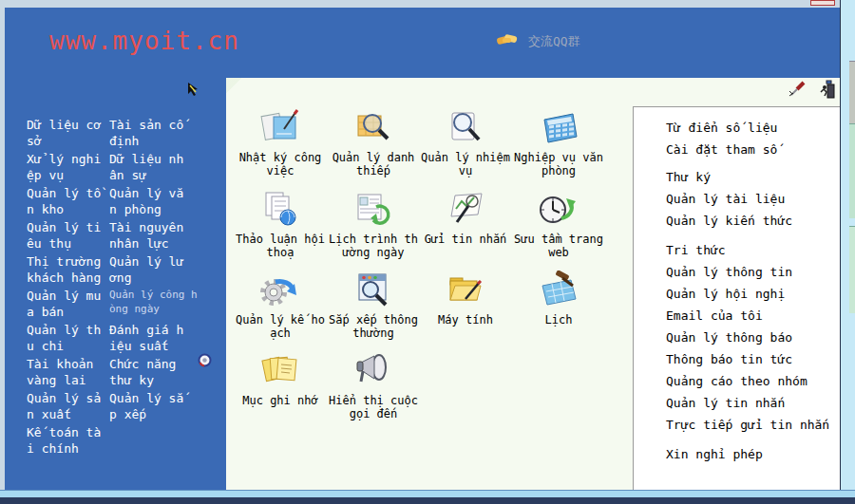  I want to click on menu-group-settings: Từ điển số liệu Cài đặt tham số, so click(752, 142).